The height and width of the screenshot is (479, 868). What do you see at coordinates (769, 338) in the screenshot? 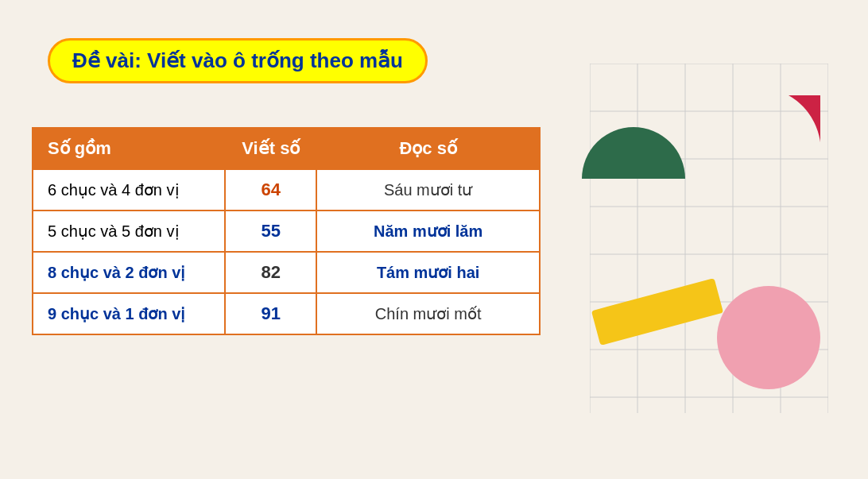
I see `pink-circle-shape` at bounding box center [769, 338].